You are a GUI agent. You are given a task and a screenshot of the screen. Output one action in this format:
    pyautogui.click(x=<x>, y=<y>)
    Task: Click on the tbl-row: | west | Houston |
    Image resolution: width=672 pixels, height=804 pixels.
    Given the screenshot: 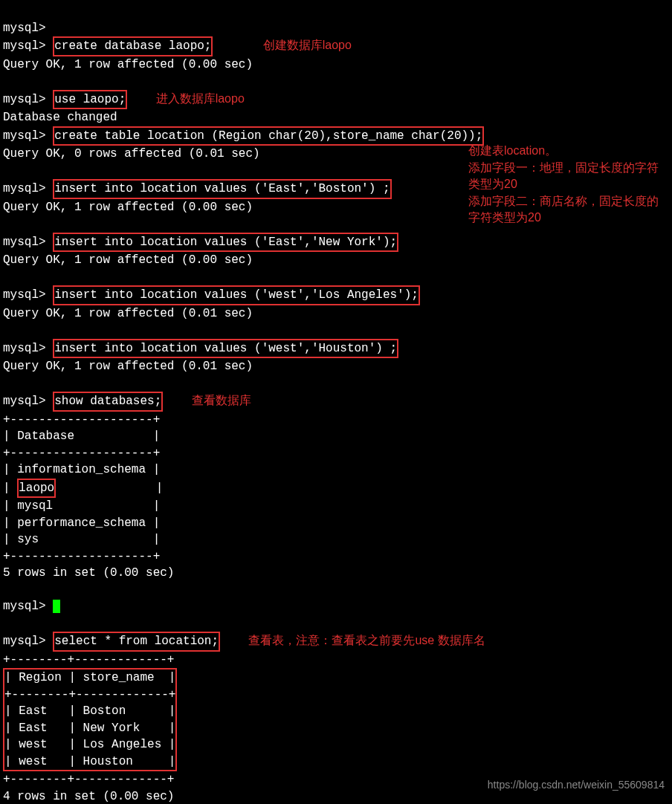 What is the action you would take?
    pyautogui.click(x=90, y=762)
    